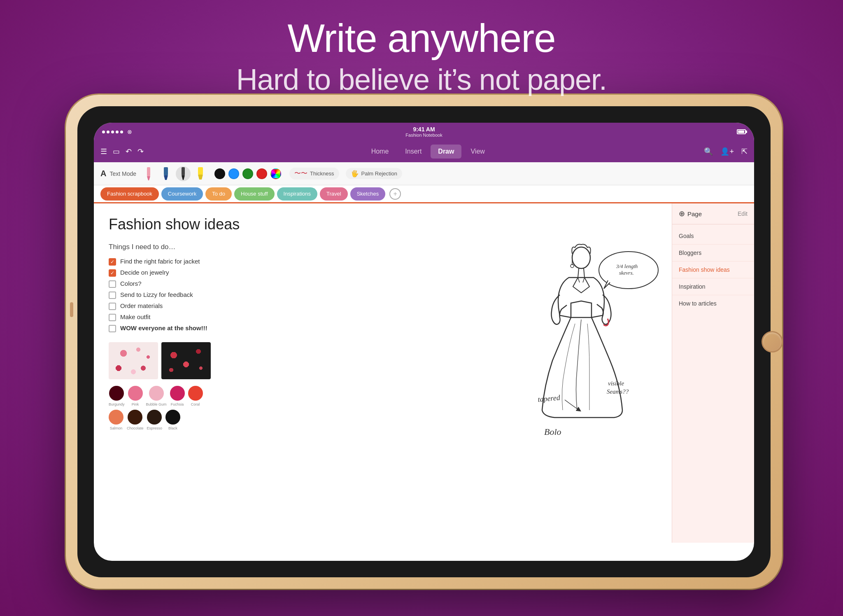  What do you see at coordinates (142, 306) in the screenshot?
I see `todo-text-5: Order materials` at bounding box center [142, 306].